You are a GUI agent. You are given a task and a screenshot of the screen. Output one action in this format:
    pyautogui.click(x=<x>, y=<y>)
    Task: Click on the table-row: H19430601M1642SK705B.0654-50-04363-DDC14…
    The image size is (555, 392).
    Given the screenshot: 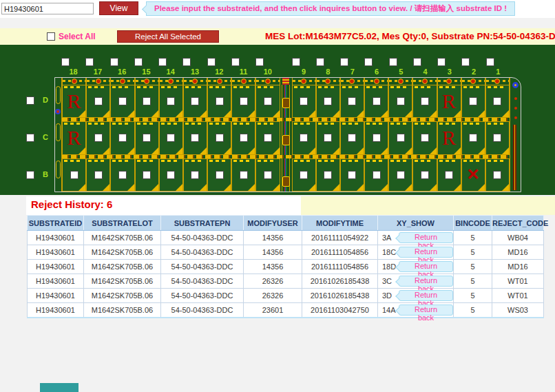 What is the action you would take?
    pyautogui.click(x=286, y=238)
    